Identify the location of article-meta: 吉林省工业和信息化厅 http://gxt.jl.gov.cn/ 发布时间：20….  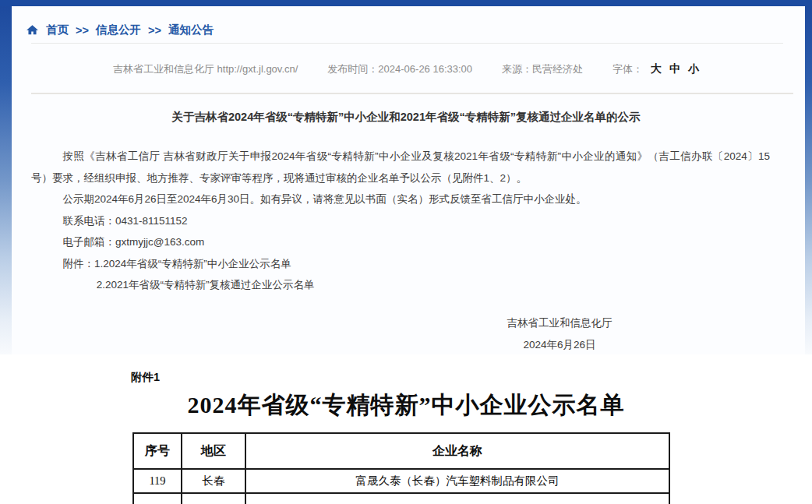
(406, 69).